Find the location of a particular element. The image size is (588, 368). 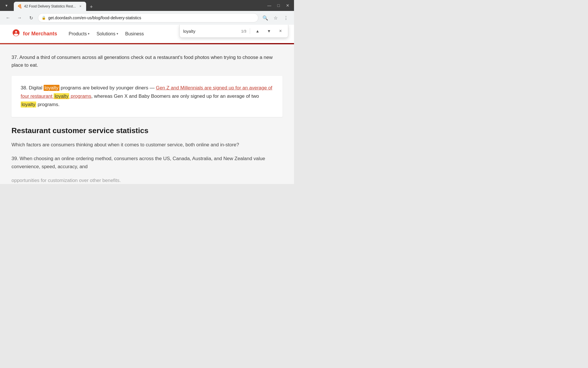

window-controls-right: — □ ✕ is located at coordinates (278, 5).